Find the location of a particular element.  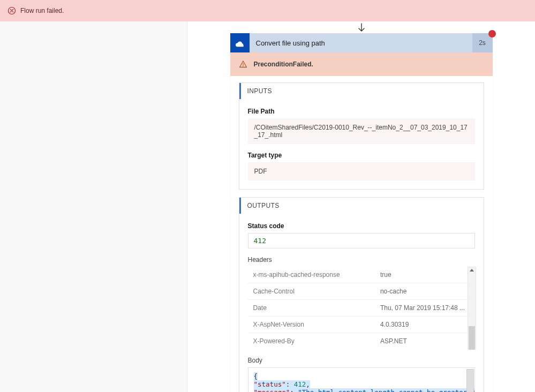

headers-label: Headers is located at coordinates (361, 260).